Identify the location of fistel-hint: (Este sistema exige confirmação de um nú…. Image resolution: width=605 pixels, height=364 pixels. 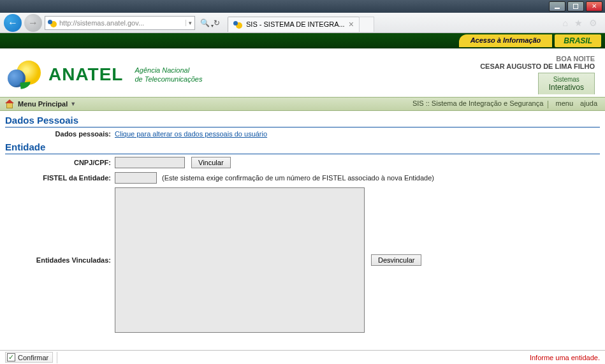
(298, 178).